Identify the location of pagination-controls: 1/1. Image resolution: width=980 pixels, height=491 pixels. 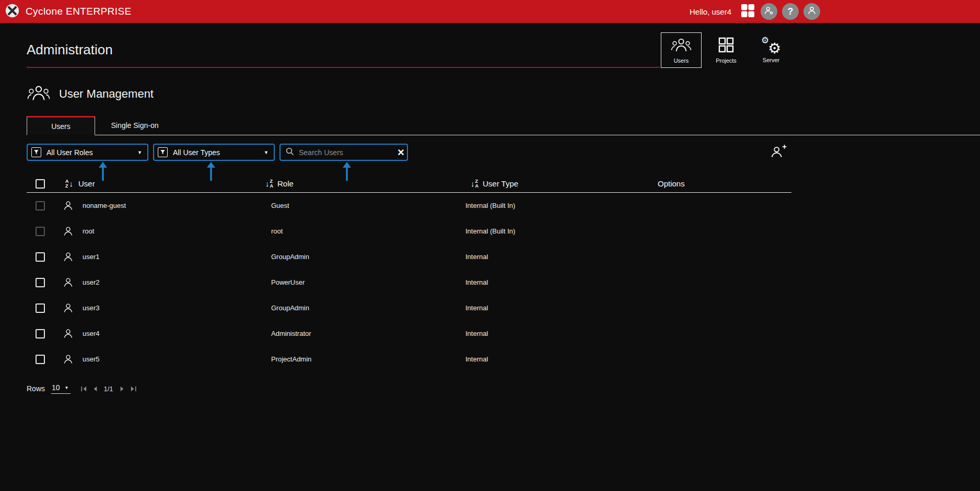
(109, 389).